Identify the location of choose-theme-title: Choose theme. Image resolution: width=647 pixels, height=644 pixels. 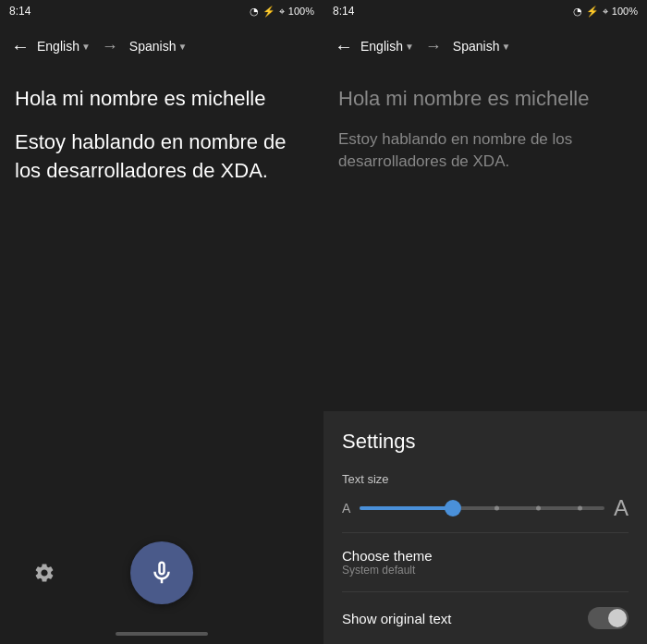
(387, 556).